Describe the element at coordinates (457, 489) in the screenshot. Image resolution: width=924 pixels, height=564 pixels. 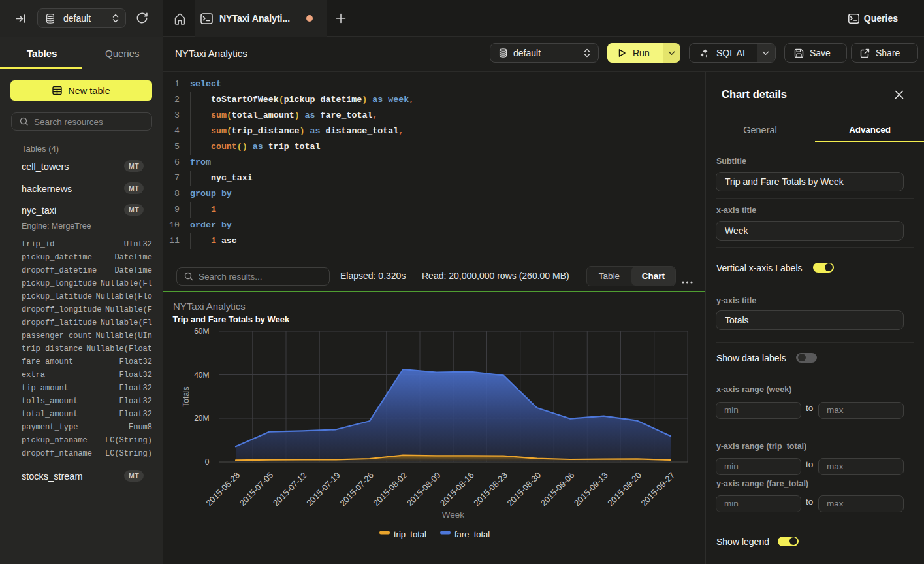
I see `svg-text: 2015-08-16` at that location.